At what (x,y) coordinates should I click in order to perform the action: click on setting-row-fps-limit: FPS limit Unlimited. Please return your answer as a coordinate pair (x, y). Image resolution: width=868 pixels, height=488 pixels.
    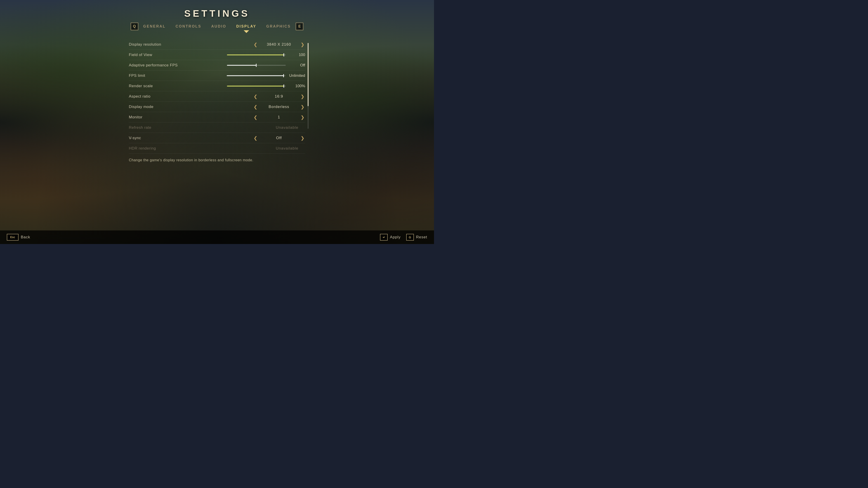
    Looking at the image, I should click on (217, 75).